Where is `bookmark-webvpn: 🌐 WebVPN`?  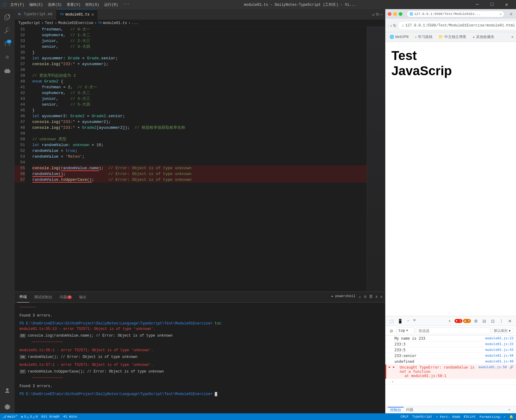
bookmark-webvpn: 🌐 WebVPN is located at coordinates (399, 37).